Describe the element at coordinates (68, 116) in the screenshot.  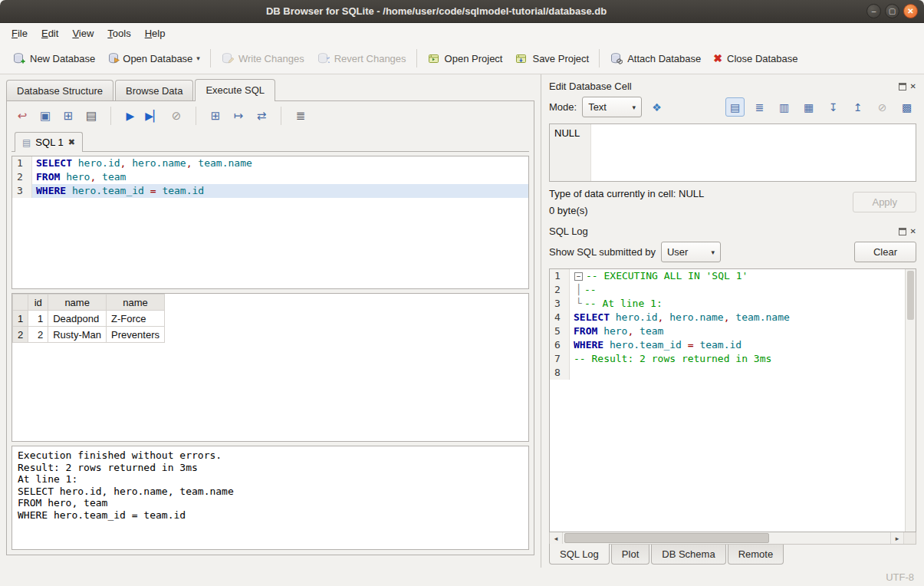
I see `save-sql-as-button: ⊞` at that location.